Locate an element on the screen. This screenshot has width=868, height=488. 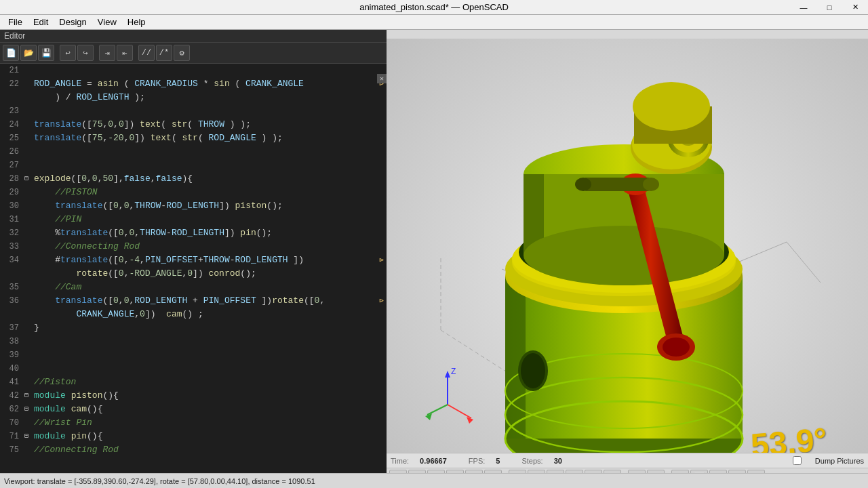
save-button: 💾 is located at coordinates (46, 53).